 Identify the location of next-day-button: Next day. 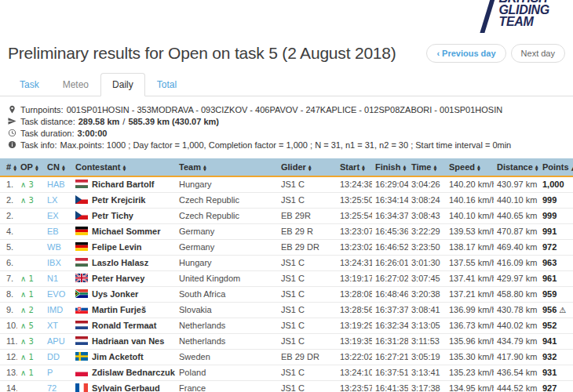
(538, 53).